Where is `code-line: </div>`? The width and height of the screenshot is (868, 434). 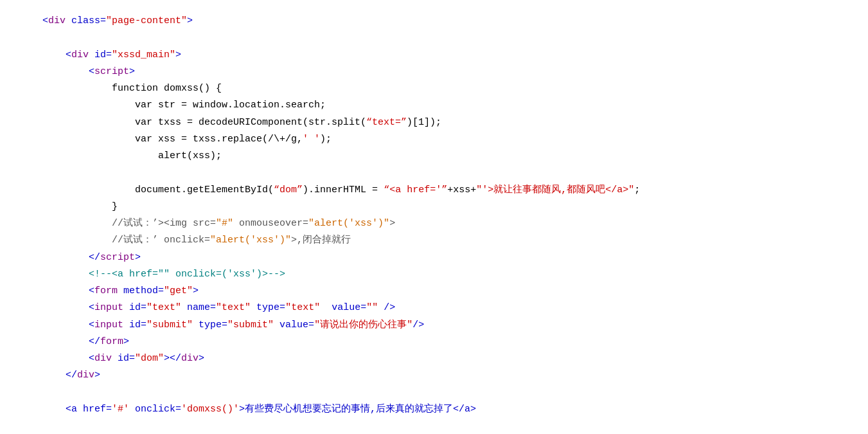 code-line: </div> is located at coordinates (434, 375).